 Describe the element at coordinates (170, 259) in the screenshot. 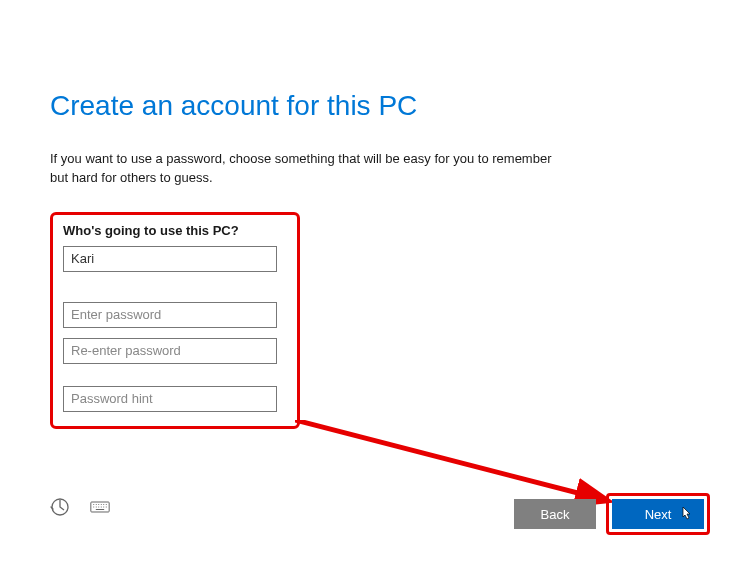

I see `username-input` at that location.